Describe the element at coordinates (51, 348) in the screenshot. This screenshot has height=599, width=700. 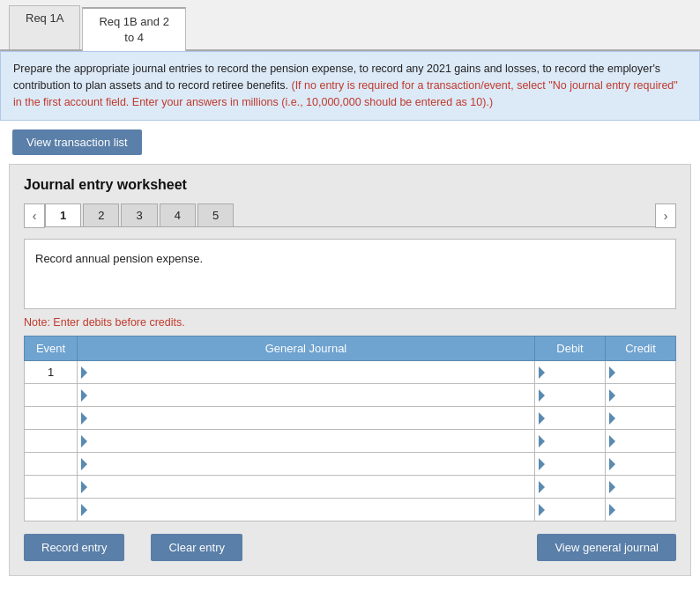
I see `col-event: Event` at that location.